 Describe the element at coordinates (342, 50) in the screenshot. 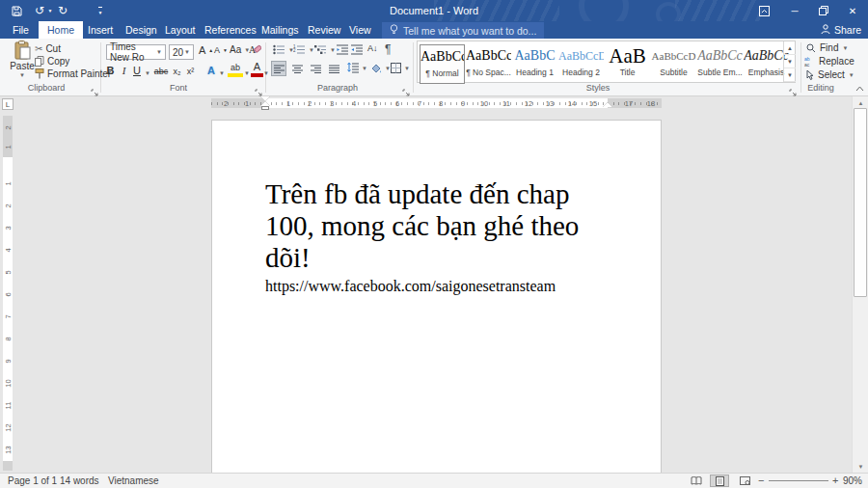

I see `decrease-indent-button` at that location.